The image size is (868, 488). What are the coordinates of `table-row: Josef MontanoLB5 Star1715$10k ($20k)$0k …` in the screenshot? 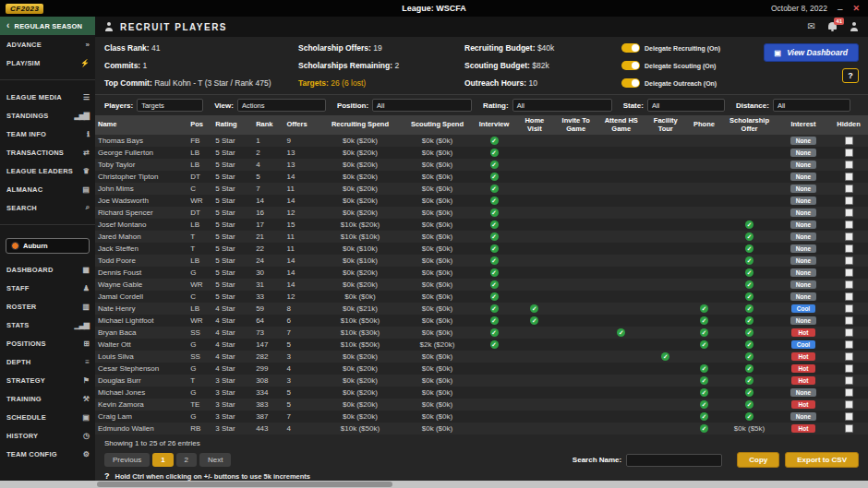 It's located at (482, 225).